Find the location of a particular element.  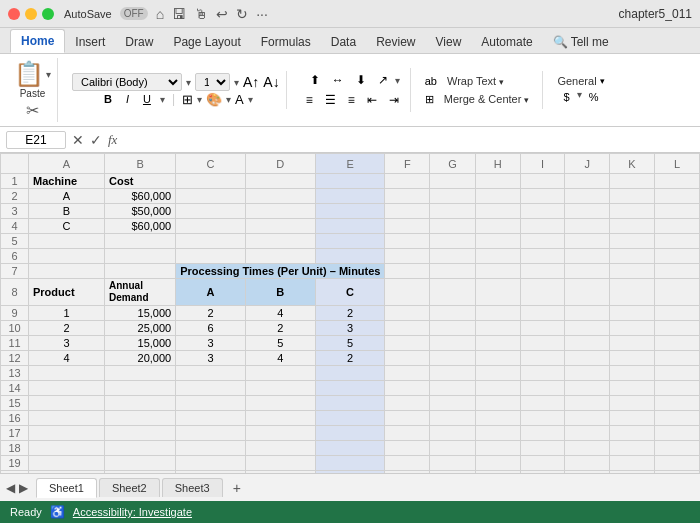

cell-J1 is located at coordinates (588, 182).